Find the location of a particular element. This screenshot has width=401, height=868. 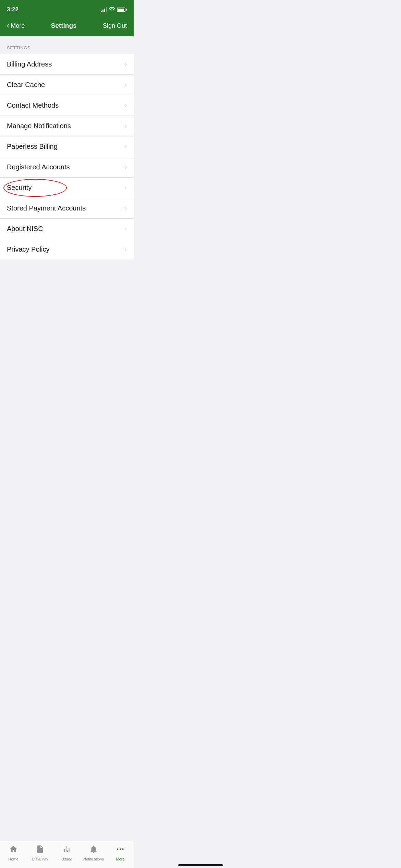

back-label: More is located at coordinates (18, 26).